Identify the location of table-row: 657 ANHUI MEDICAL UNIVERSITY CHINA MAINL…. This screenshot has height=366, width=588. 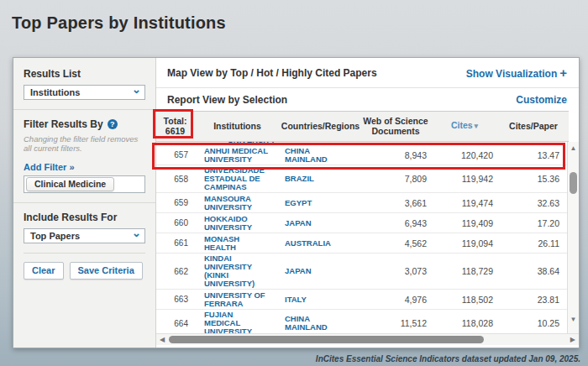
(363, 155).